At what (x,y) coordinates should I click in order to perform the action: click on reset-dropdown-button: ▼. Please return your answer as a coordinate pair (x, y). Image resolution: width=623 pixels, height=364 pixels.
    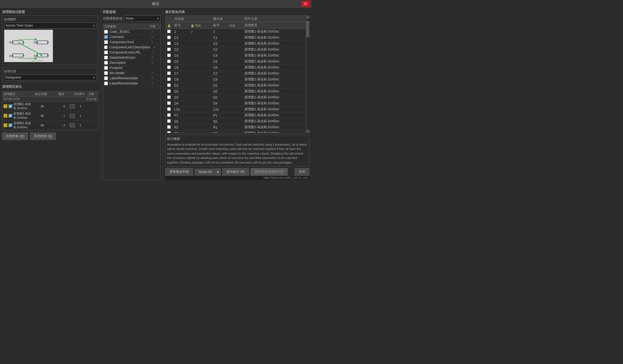
    Looking at the image, I should click on (218, 172).